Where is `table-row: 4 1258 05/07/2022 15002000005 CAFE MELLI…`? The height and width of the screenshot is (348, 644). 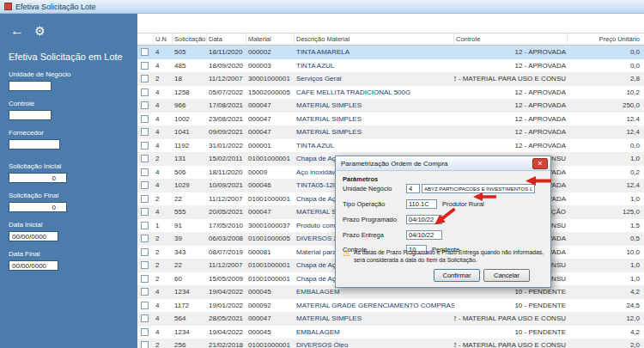 table-row: 4 1258 05/07/2022 15002000005 CAFE MELLI… is located at coordinates (391, 93).